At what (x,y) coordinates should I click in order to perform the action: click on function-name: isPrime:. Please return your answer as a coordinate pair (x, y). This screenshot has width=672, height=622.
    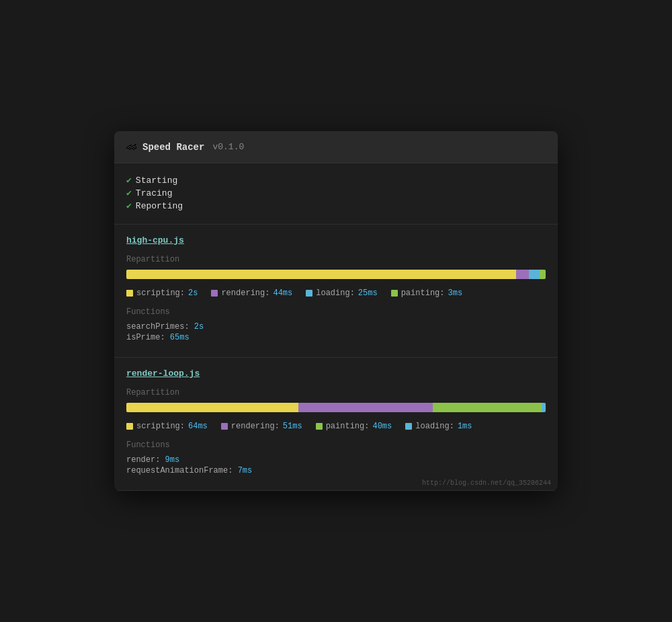
    Looking at the image, I should click on (148, 338).